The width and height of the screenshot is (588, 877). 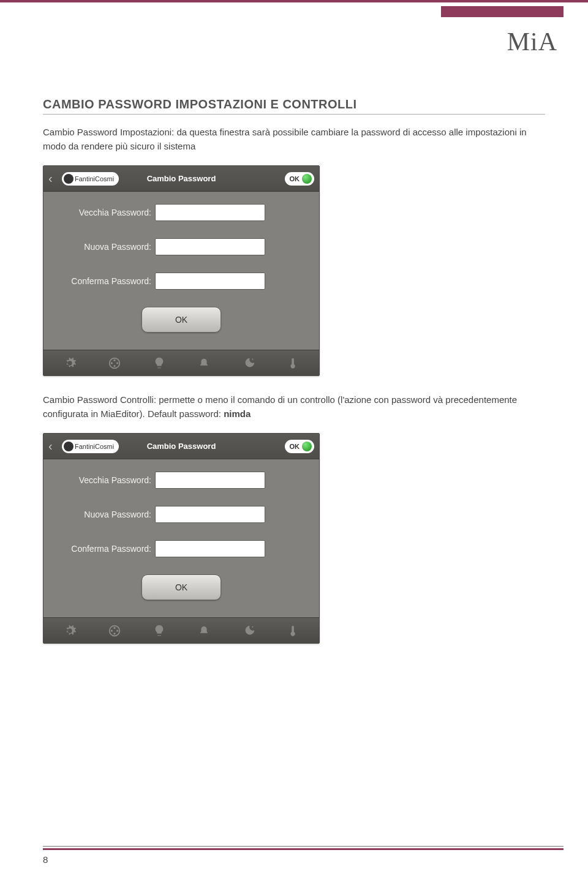 What do you see at coordinates (294, 140) in the screenshot?
I see `paragraph-1: Cambio Password Impostazioni: da questa …` at bounding box center [294, 140].